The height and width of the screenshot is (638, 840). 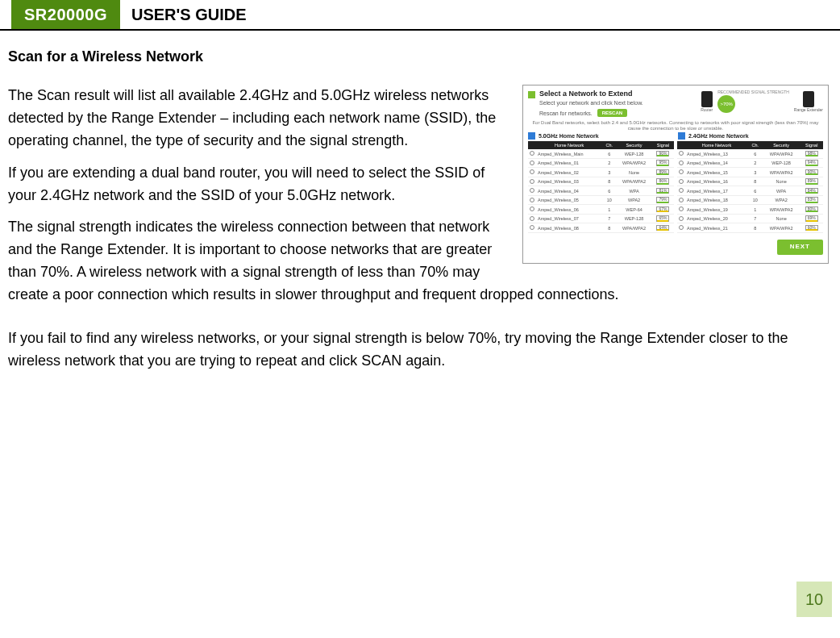 What do you see at coordinates (569, 219) in the screenshot?
I see `network-name: Amped_Wireless_07` at bounding box center [569, 219].